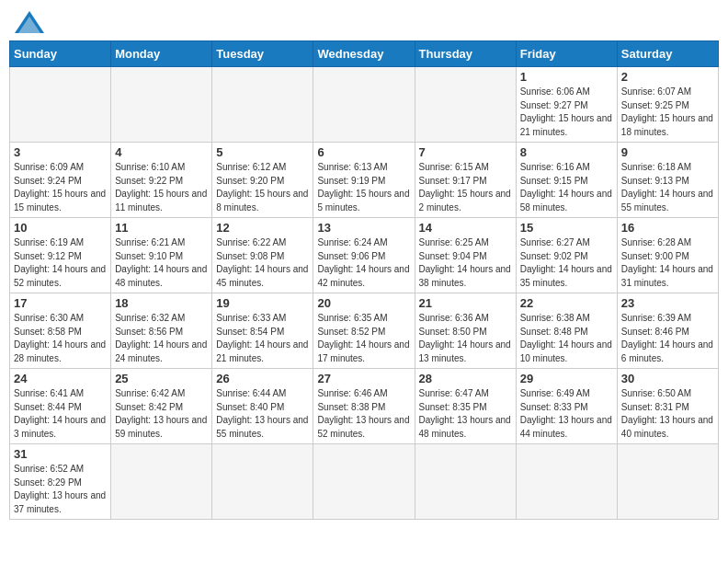  I want to click on calendar-week-row: 3Sunrise: 6:09 AM Sunset: 9:24 PM Daylig…, so click(364, 180).